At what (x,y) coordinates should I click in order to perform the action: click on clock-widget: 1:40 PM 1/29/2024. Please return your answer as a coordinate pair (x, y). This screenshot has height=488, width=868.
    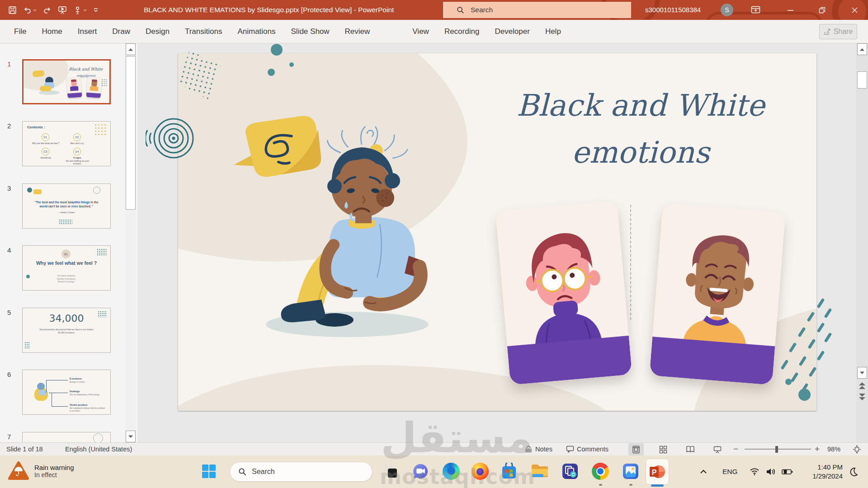
    Looking at the image, I should click on (822, 472).